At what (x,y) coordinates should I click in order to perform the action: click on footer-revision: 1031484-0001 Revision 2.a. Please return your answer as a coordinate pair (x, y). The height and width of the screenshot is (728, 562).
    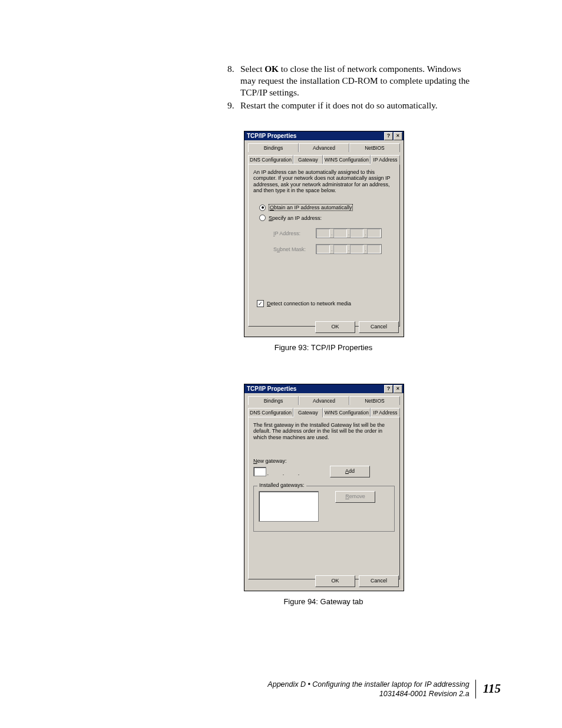
    Looking at the image, I should click on (368, 694).